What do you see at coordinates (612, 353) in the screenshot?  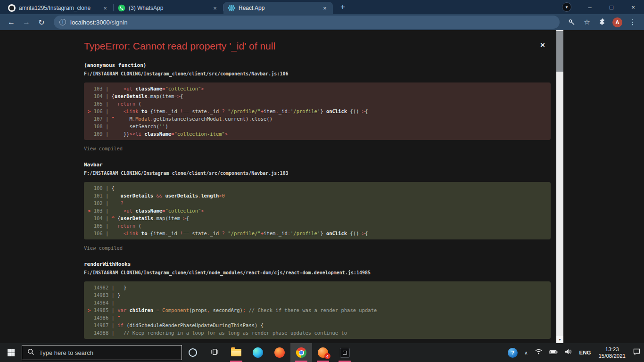 I see `taskbar-clock: 13:23 15/08/2021` at bounding box center [612, 353].